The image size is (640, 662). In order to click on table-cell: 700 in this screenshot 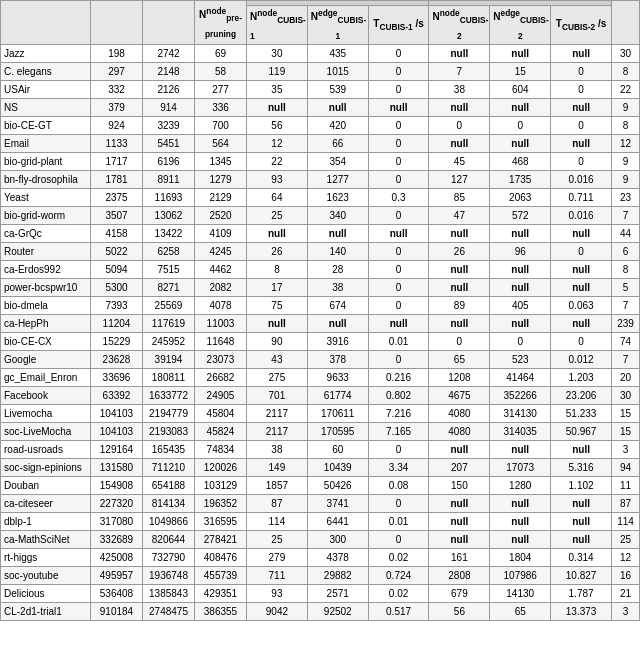, I will do `click(221, 125)`.